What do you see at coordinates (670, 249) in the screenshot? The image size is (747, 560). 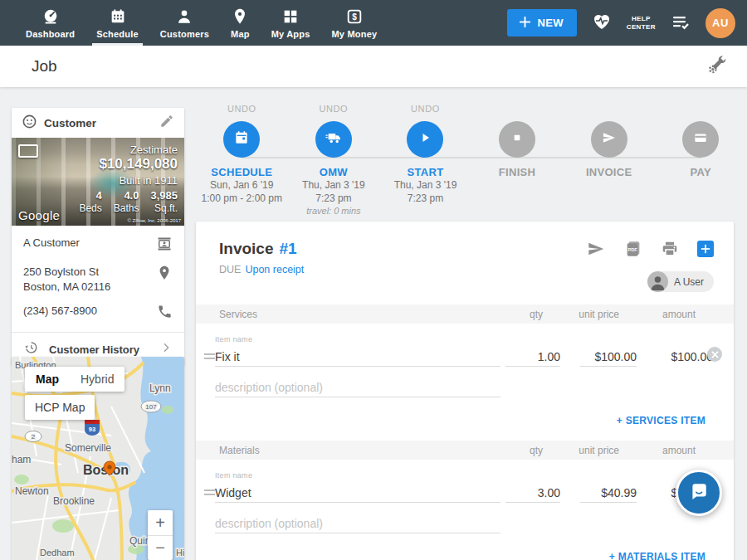 I see `print-icon` at bounding box center [670, 249].